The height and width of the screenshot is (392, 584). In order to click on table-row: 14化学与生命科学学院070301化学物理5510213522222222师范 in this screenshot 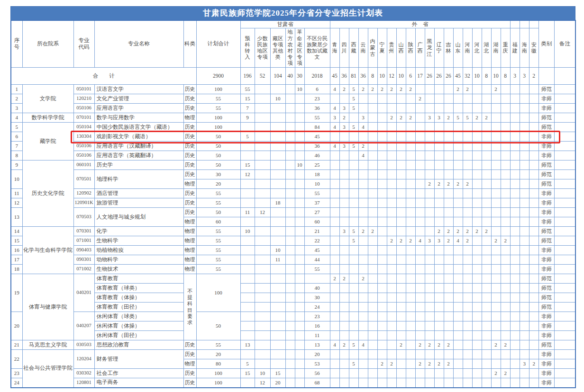, I will do `click(293, 232)`.